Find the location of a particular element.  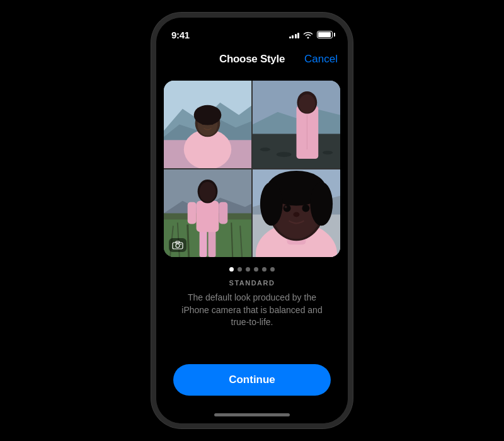

battery-icon is located at coordinates (325, 35).